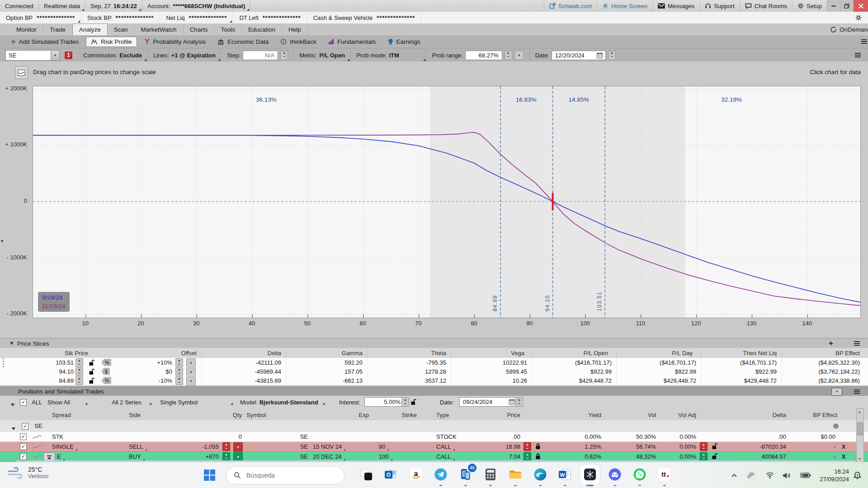 The height and width of the screenshot is (488, 868). Describe the element at coordinates (366, 474) in the screenshot. I see `taskbar-app-photos` at that location.